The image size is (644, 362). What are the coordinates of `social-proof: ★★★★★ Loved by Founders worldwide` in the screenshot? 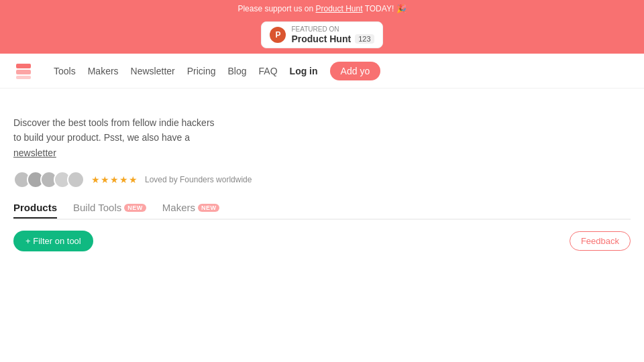 It's located at (322, 180).